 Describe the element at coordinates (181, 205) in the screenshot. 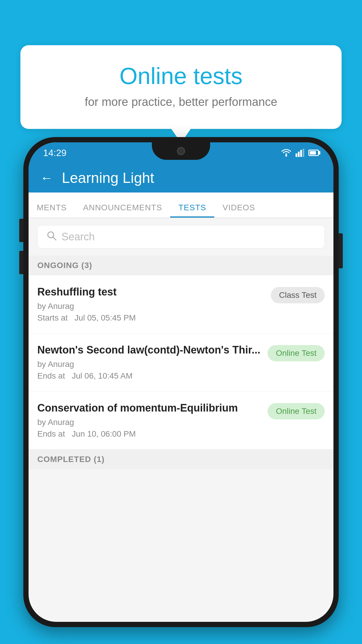

I see `tabs-bar: MENTS ANNOUNCEMENTS TESTS VIDEOS` at that location.